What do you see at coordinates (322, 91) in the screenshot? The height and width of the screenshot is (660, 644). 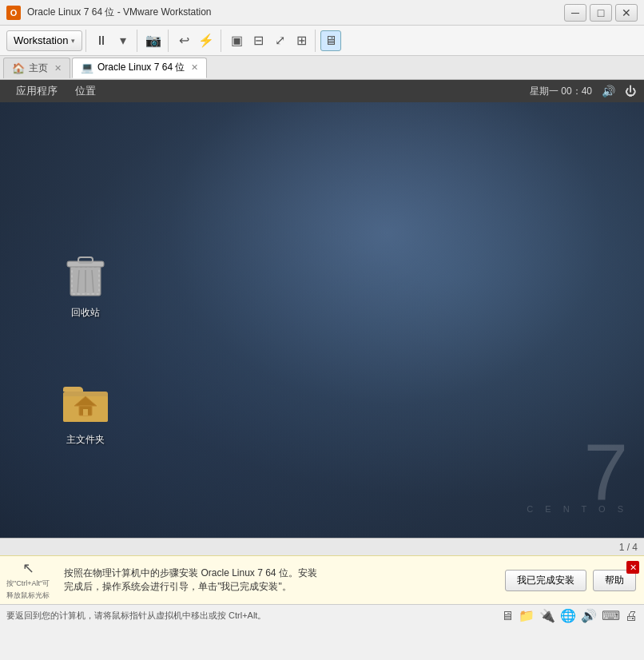 I see `vm-menubar: 应用程序 位置 星期一 00：40 🔊 ⏻` at bounding box center [322, 91].